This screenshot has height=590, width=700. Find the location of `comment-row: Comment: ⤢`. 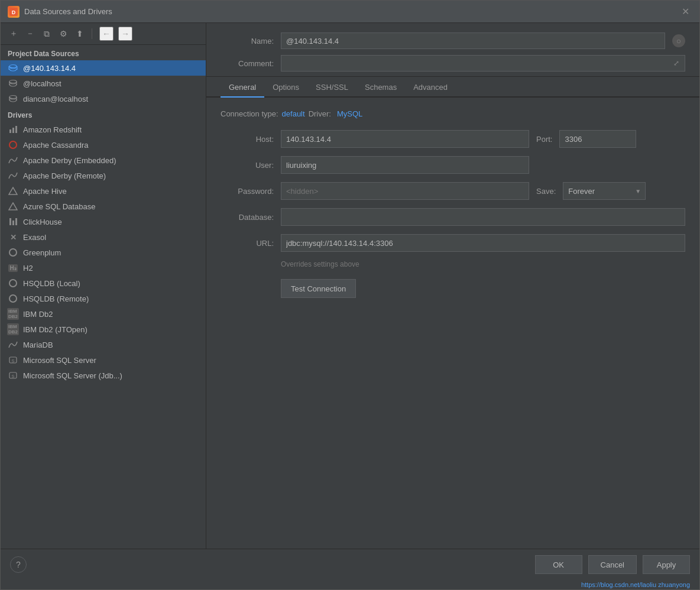

comment-row: Comment: ⤢ is located at coordinates (453, 63).